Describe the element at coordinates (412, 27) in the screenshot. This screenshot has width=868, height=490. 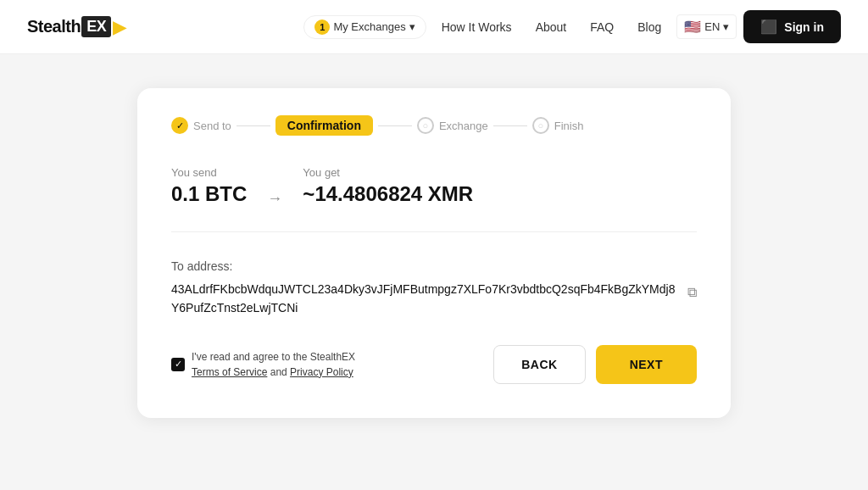
I see `exchanges-chevron-icon: ▾` at that location.